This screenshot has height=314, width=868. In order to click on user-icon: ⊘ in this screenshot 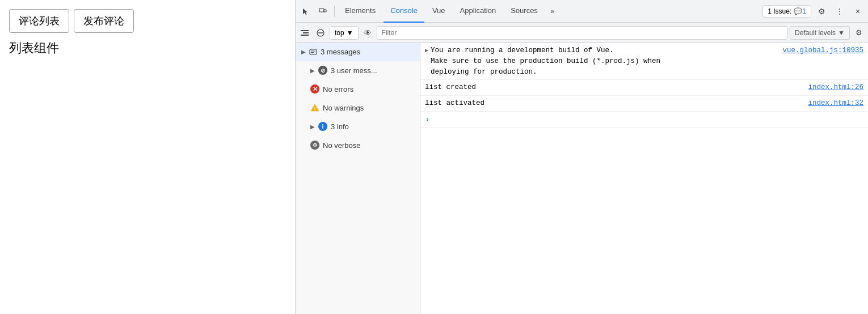, I will do `click(323, 70)`.